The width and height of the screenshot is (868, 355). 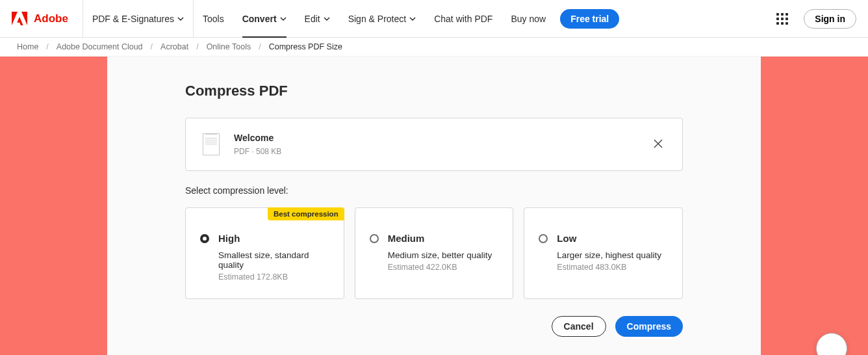 I want to click on nav-tools: Tools, so click(x=213, y=18).